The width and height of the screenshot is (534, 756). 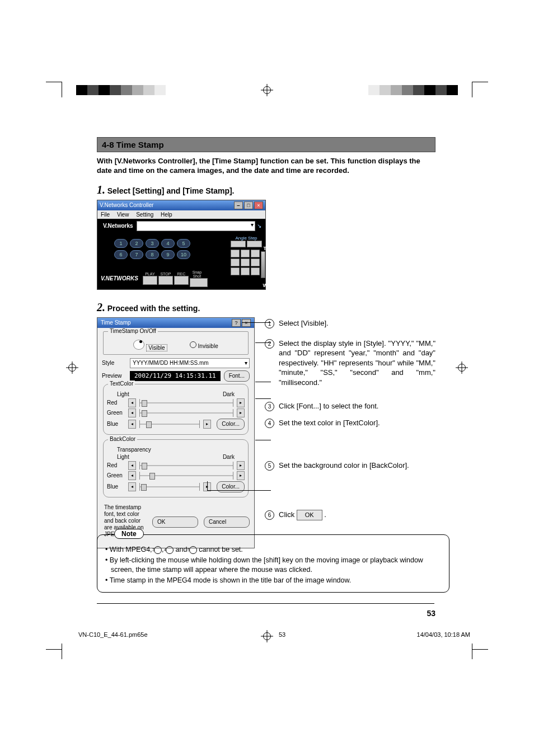 I want to click on annot-4-text: Set the text color in [TextColor]., so click(x=357, y=423).